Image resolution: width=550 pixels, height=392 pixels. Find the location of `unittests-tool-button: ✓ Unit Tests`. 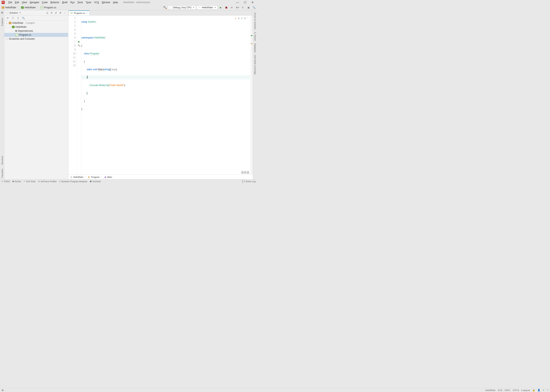

unittests-tool-button: ✓ Unit Tests is located at coordinates (29, 182).